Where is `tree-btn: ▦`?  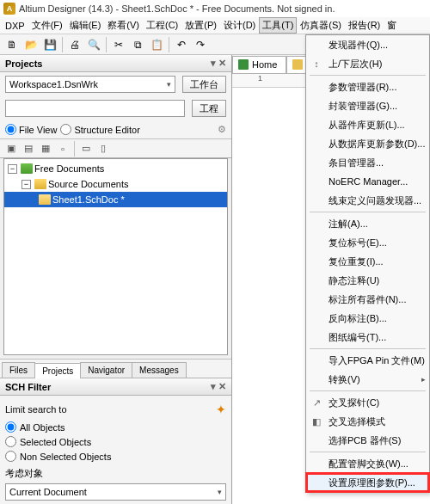 tree-btn: ▦ is located at coordinates (46, 149).